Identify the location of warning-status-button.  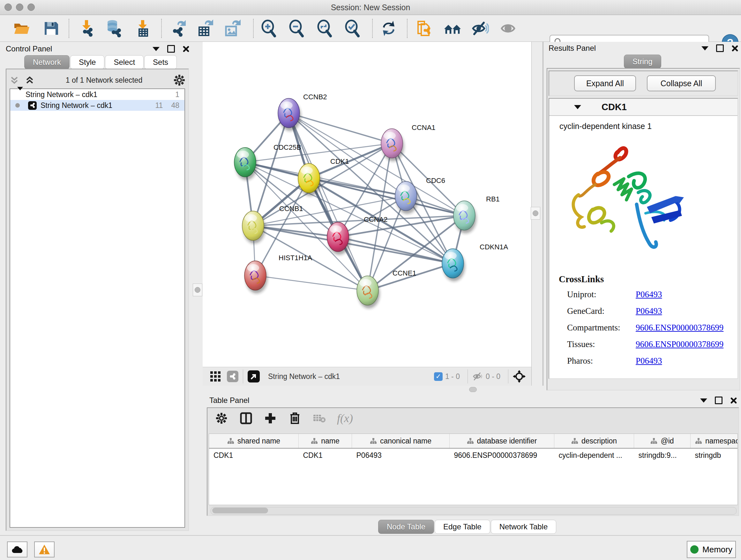
(44, 550).